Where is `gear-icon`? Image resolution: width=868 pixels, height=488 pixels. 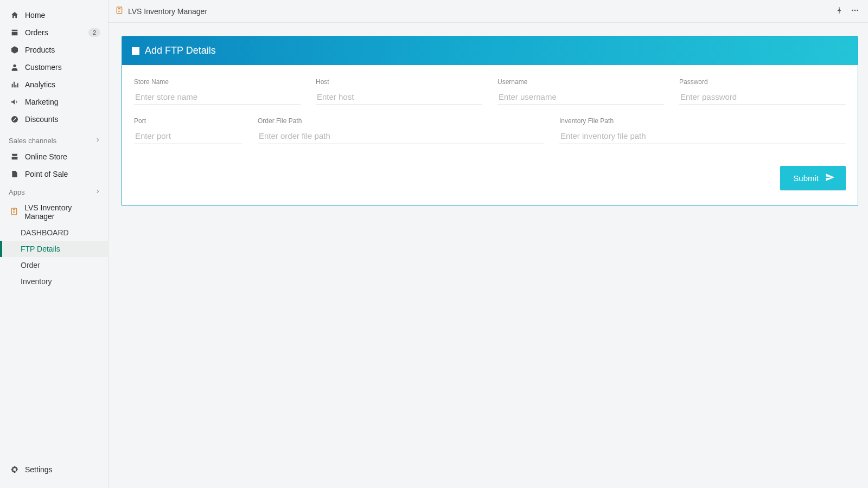 gear-icon is located at coordinates (15, 470).